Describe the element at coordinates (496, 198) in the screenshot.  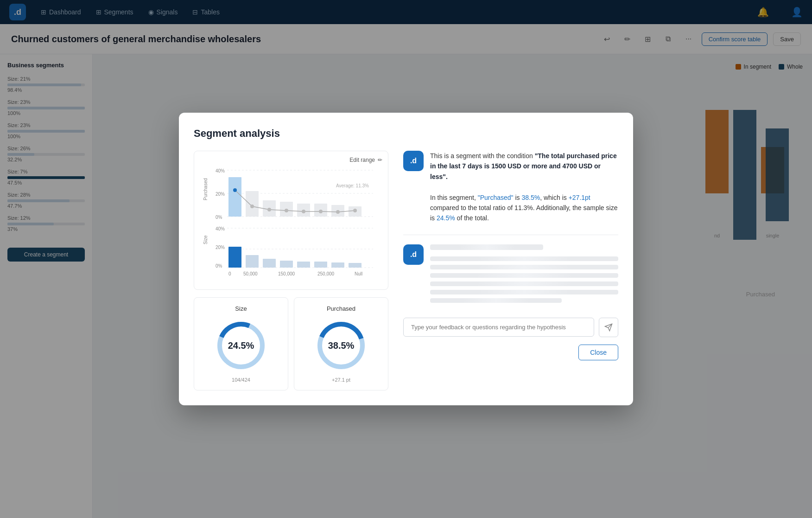
I see `purchased-highlight: "Purchased"` at that location.